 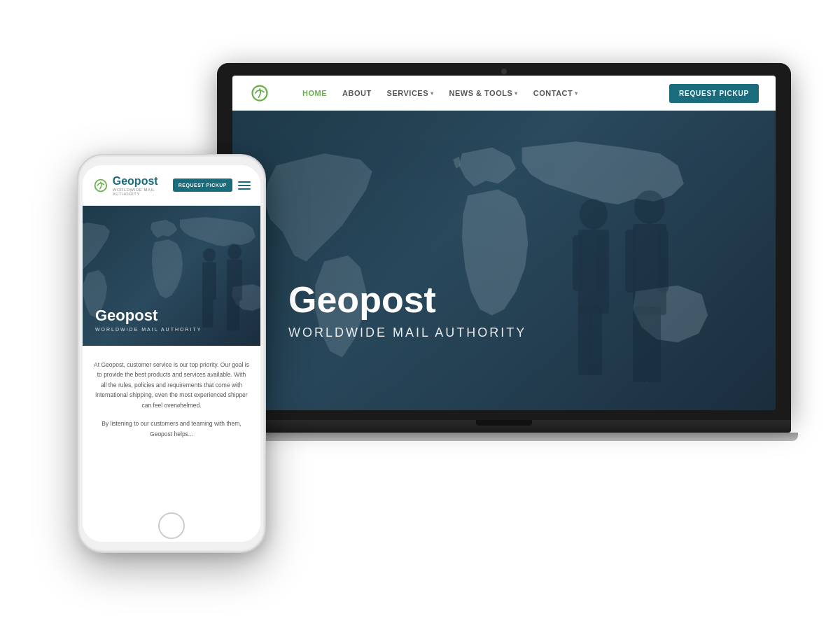 What do you see at coordinates (172, 354) in the screenshot?
I see `phone-screen: Geopost WORLDWIDE MAIL AUTHORITY REQUEST…` at bounding box center [172, 354].